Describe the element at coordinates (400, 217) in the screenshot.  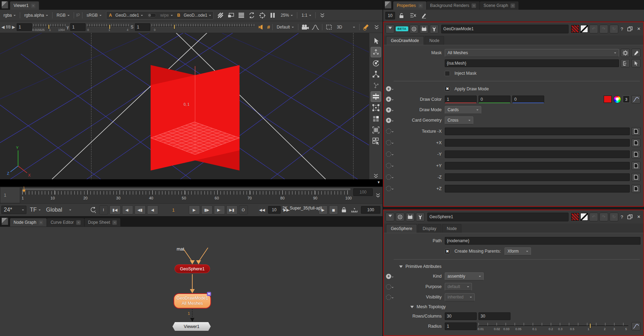
I see `center-node-button` at that location.